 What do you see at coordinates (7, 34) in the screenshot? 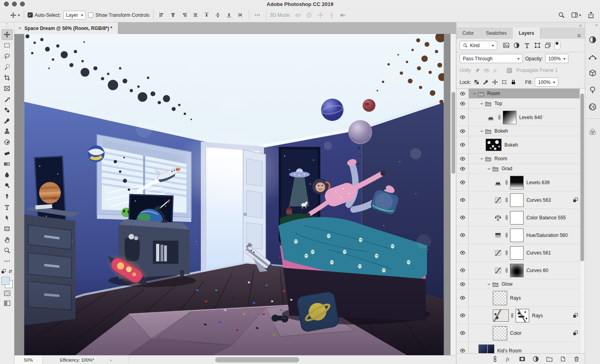
I see `move-tool` at bounding box center [7, 34].